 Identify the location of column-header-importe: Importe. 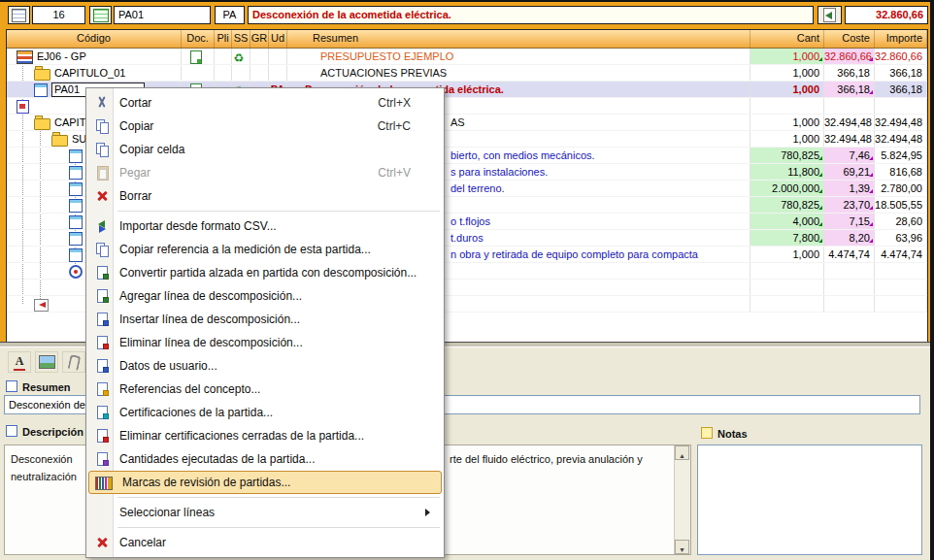
(901, 39).